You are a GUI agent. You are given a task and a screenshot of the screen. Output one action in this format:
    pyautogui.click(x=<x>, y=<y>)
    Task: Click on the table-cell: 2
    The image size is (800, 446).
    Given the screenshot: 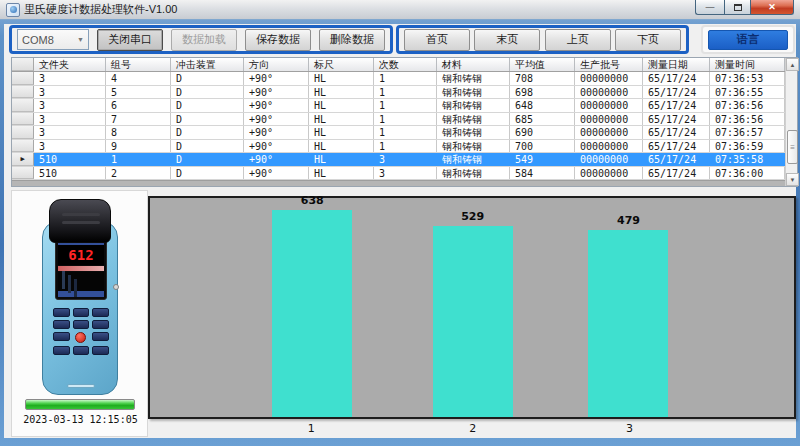 What is the action you would take?
    pyautogui.click(x=138, y=174)
    